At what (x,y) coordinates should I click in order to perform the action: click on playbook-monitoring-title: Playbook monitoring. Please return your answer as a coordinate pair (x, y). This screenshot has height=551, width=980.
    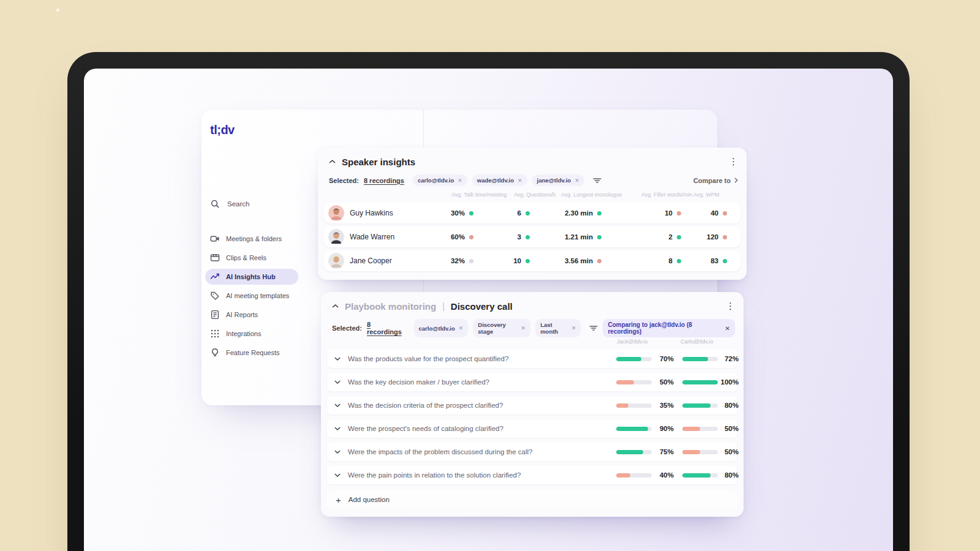
    Looking at the image, I should click on (391, 306).